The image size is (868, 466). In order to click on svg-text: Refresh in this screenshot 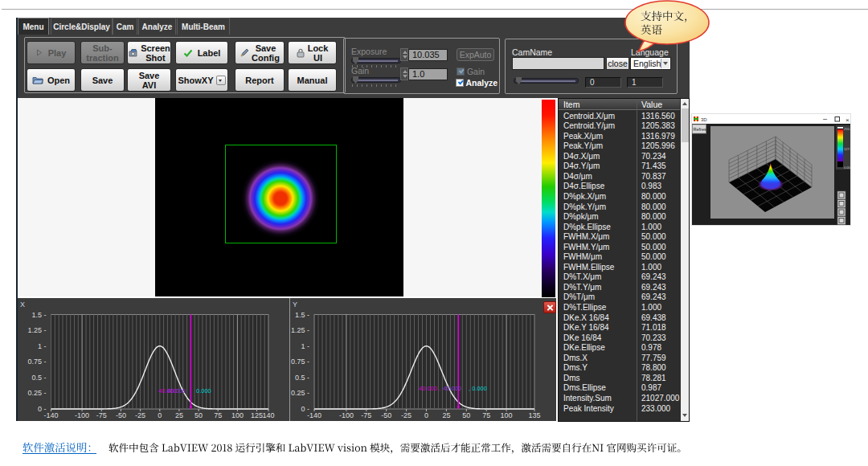, I will do `click(701, 129)`.